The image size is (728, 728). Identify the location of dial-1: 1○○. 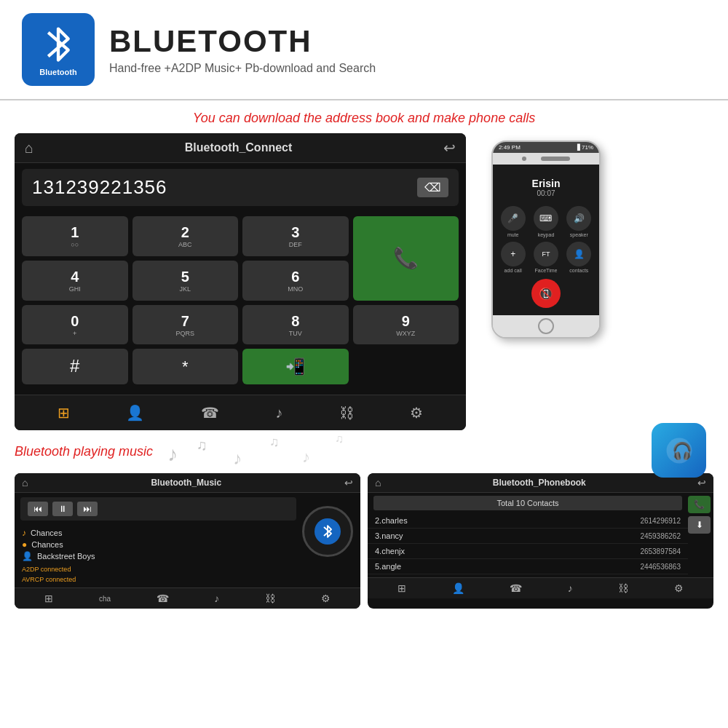
(75, 236).